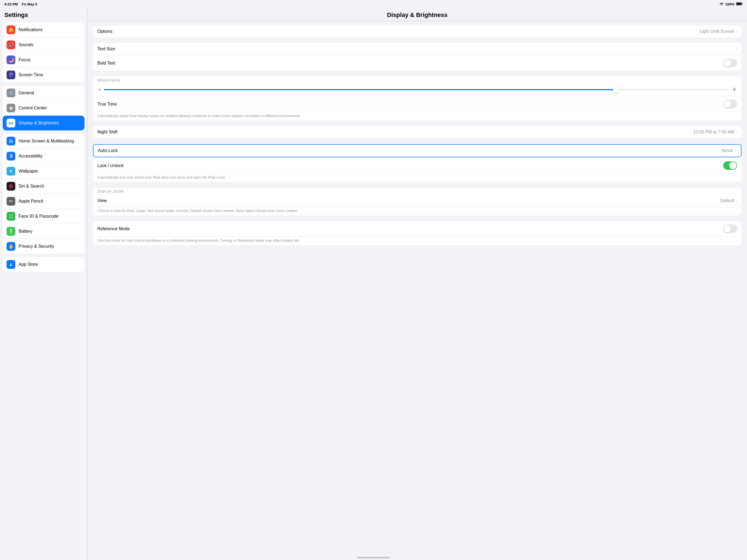  I want to click on general-icon: ⚙️, so click(11, 93).